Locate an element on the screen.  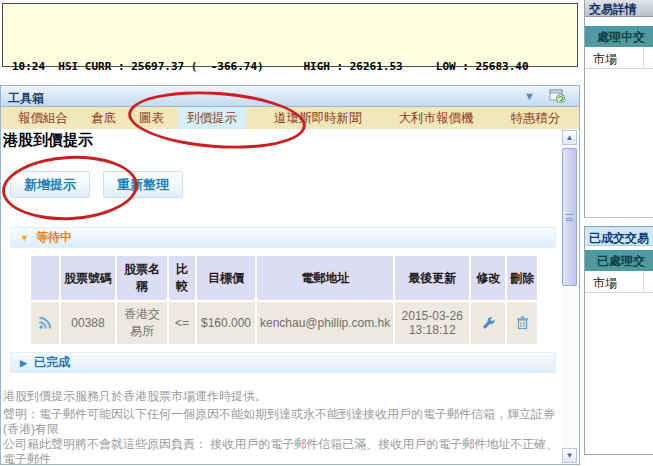
service-note: 港股到價提示服務只於香港股票市場運作時提供。 is located at coordinates (135, 396).